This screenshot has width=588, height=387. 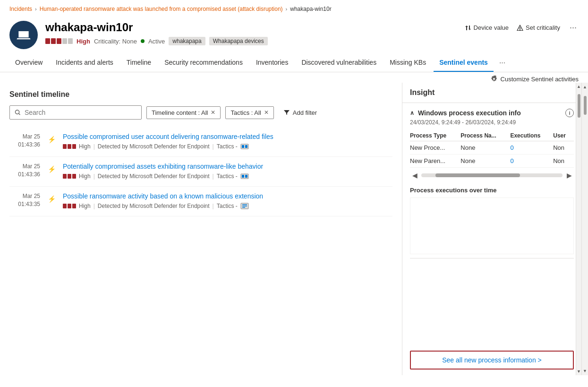 What do you see at coordinates (569, 175) in the screenshot?
I see `scroll-right-arrow: ▶` at bounding box center [569, 175].